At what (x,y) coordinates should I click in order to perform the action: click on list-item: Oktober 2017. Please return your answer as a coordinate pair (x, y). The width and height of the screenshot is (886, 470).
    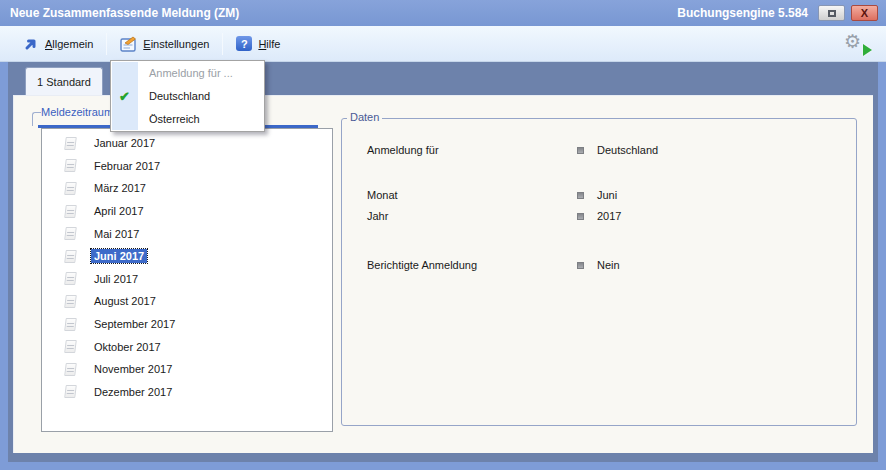
    Looking at the image, I should click on (187, 346).